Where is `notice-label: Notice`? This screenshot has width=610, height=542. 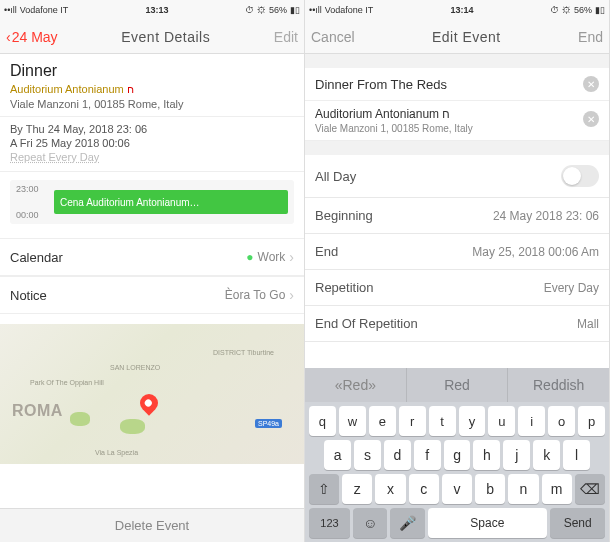
notice-label: Notice is located at coordinates (28, 296).